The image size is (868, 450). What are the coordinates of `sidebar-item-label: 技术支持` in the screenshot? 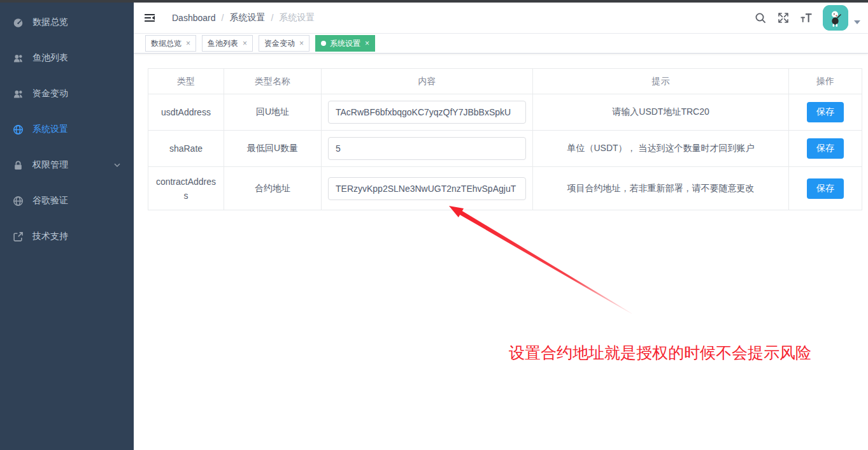 It's located at (50, 236).